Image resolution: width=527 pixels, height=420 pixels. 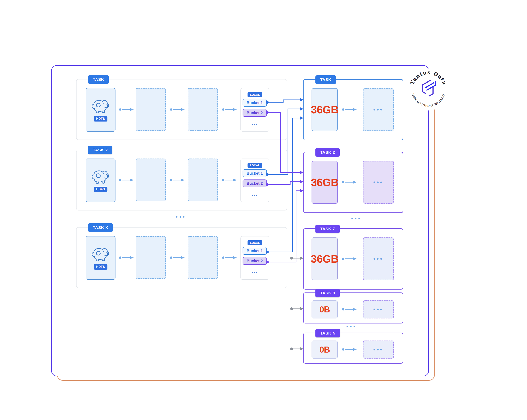 What do you see at coordinates (182, 180) in the screenshot?
I see `source-task-group-2: TASK 2 HDFS LOCAL Bucket 1 Bucket 2 •••` at bounding box center [182, 180].